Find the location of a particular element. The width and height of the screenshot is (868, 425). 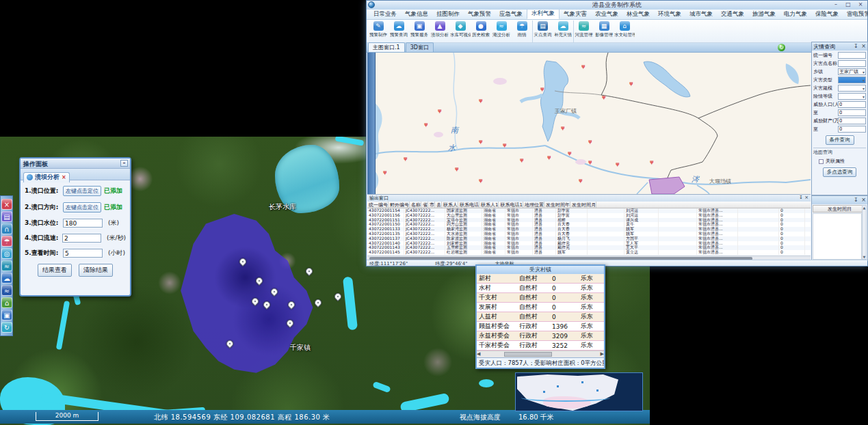

horizontal-scrollbar: ◀▶ is located at coordinates (540, 354).